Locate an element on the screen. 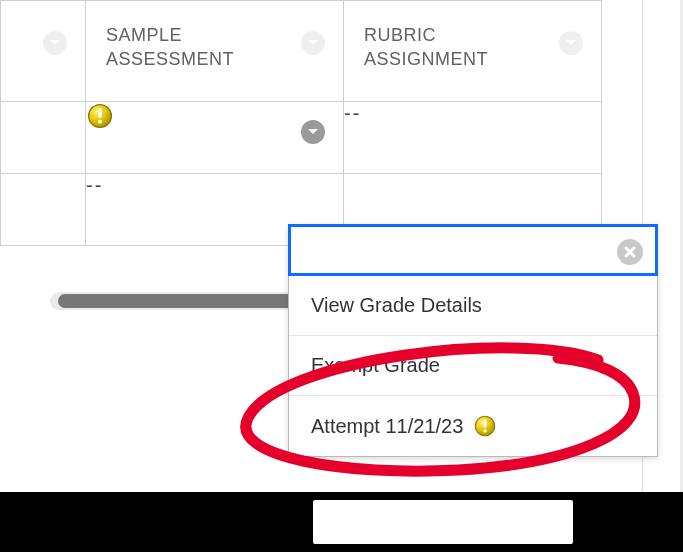  column-header-blank is located at coordinates (44, 52).